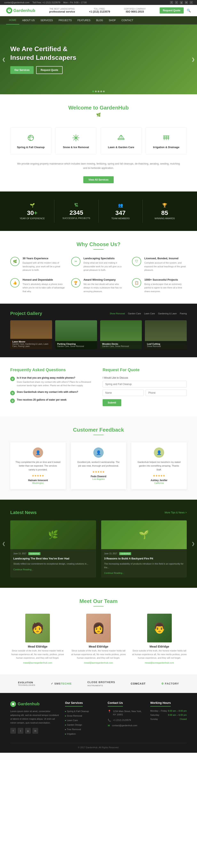  What do you see at coordinates (15, 283) in the screenshot?
I see `why-honest-icon: 👍` at bounding box center [15, 283].